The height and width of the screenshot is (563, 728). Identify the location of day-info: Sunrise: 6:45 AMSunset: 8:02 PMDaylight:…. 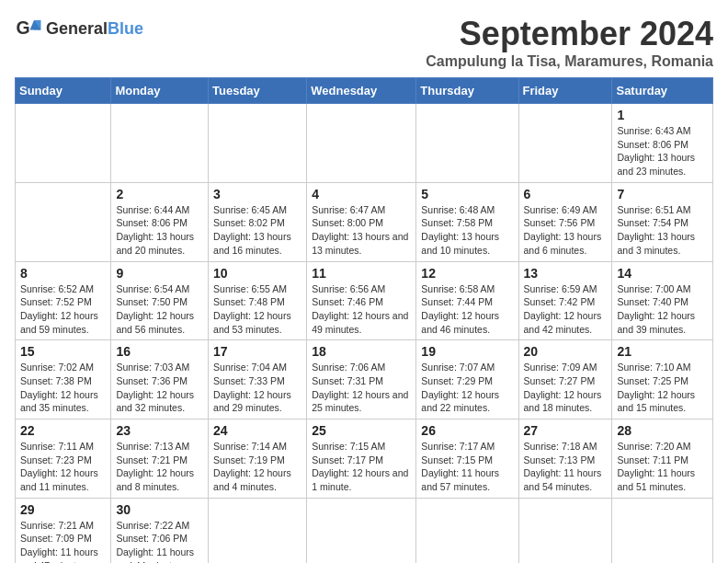
(257, 230).